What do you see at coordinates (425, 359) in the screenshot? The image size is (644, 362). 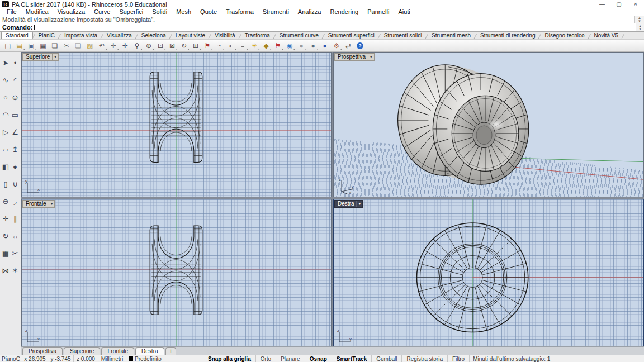 I see `status-toggle: Registra storia` at bounding box center [425, 359].